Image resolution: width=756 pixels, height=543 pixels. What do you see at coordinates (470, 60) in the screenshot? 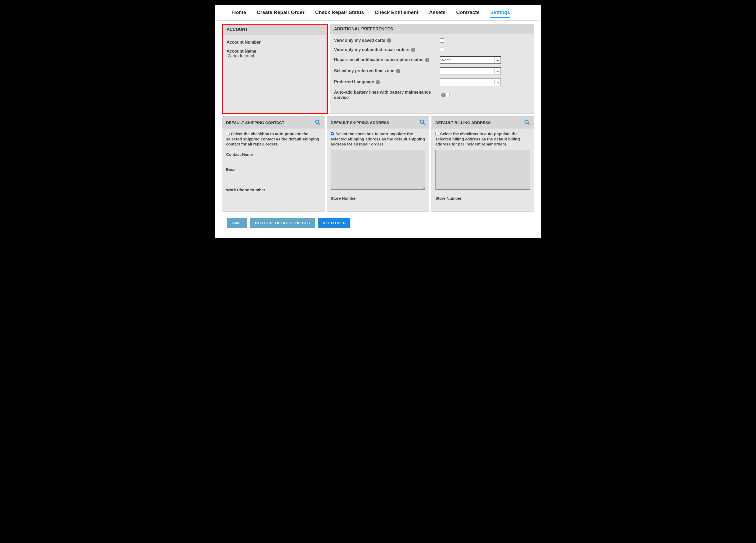
I see `pref-email-sub-select` at bounding box center [470, 60].